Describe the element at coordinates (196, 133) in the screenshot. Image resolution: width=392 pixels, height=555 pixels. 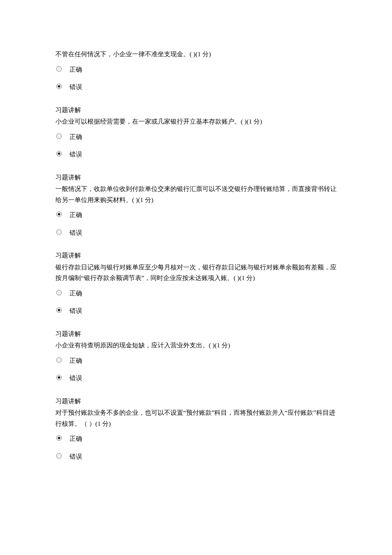
I see `question-block: 习题讲解小企业可以根据经营需要，在一家或几家银行开立基本存款账户。( )(1 分…` at that location.